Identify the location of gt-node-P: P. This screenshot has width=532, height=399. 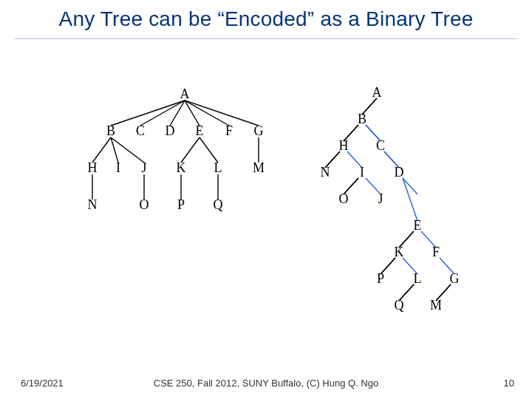
(181, 205).